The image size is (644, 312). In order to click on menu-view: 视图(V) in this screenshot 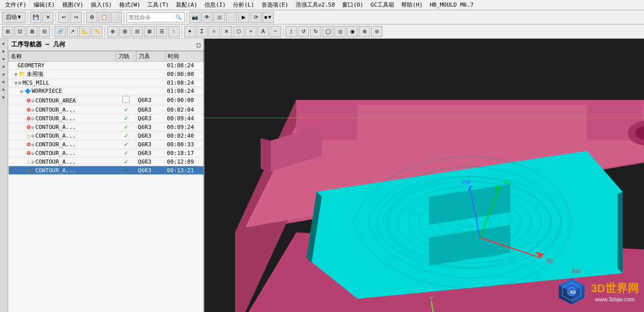, I will do `click(73, 5)`.